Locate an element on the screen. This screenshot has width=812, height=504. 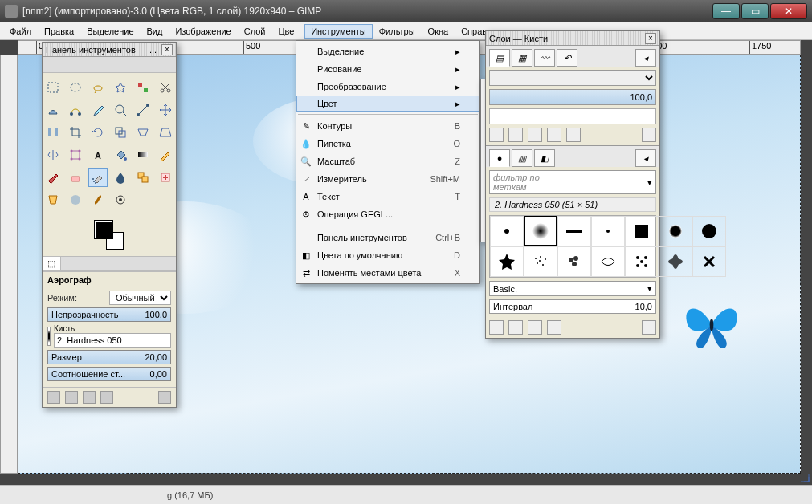
delete-layer-icon is located at coordinates (649, 135).